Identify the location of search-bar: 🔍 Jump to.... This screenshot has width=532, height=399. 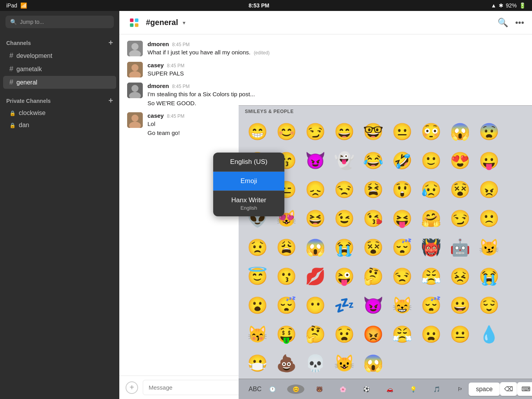
(59, 22).